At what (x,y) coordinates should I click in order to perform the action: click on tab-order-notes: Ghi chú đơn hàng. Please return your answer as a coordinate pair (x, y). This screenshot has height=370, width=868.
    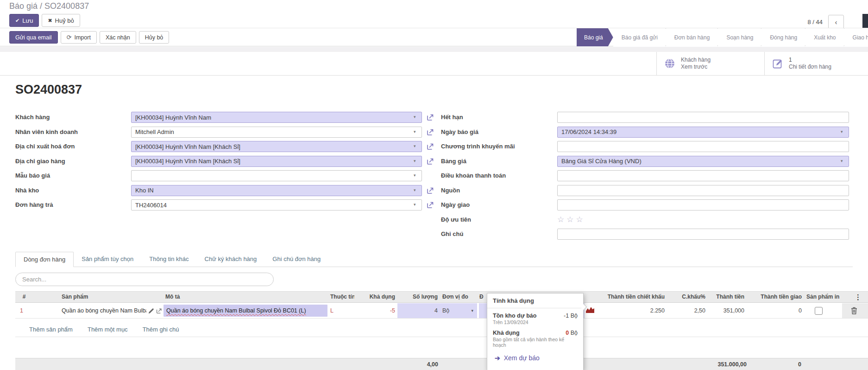
    Looking at the image, I should click on (296, 259).